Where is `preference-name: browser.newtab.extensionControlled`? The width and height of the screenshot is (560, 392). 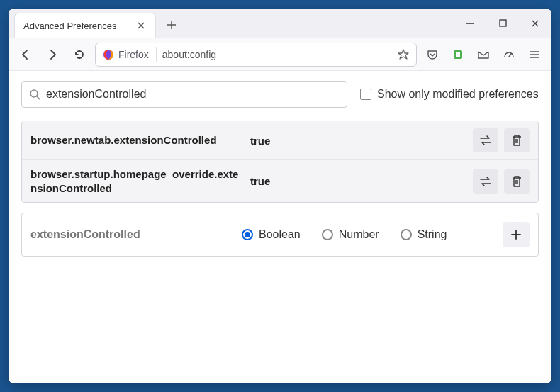 preference-name: browser.newtab.extensionControlled is located at coordinates (137, 140).